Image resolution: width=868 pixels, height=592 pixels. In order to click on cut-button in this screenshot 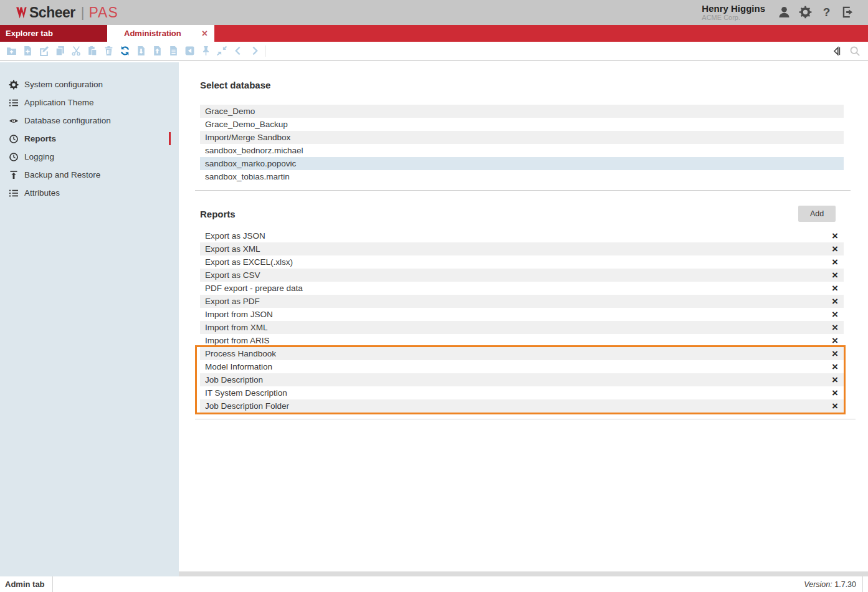, I will do `click(76, 51)`.